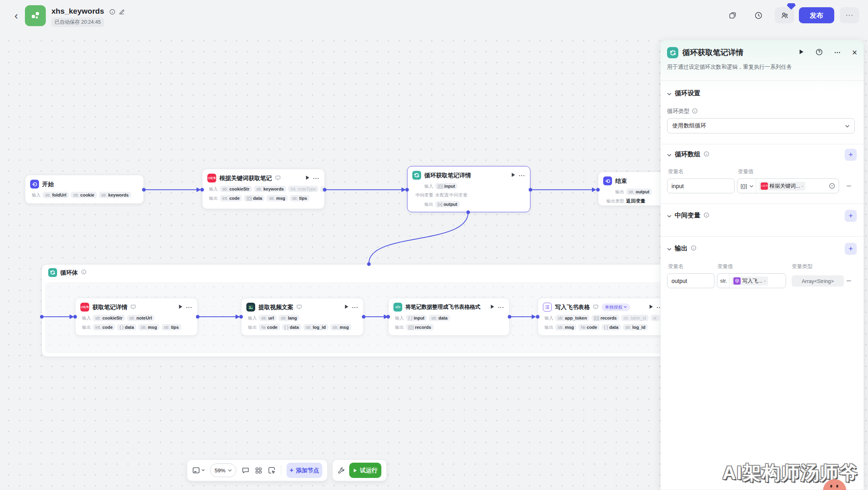 The image size is (868, 490). I want to click on node-format-records: </> 将笔记数据整理成飞书表格格式 ··· 输入 { }input str.d…, so click(449, 317).